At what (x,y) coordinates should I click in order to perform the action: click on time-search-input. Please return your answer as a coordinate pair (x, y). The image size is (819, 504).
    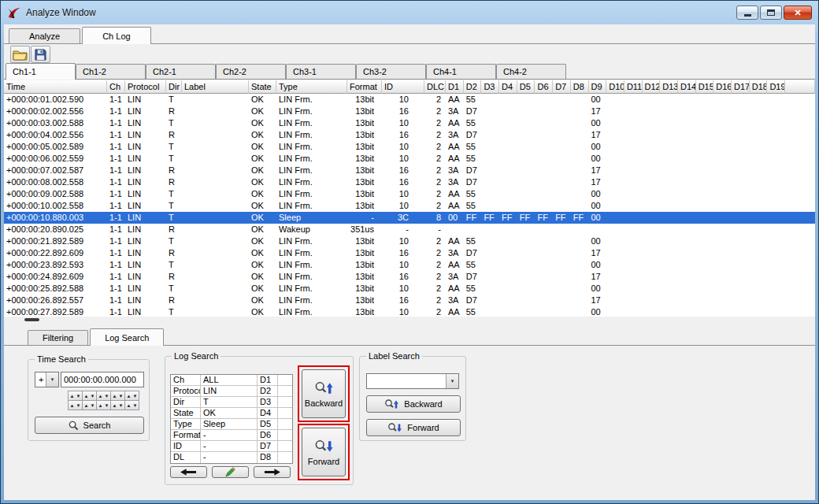
    Looking at the image, I should click on (102, 380).